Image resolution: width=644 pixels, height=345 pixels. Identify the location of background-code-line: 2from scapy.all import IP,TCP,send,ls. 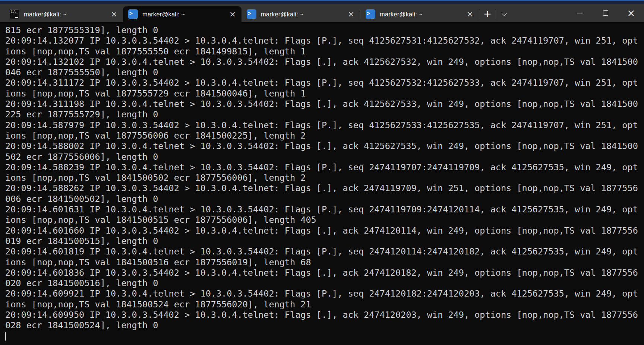
(322, 2).